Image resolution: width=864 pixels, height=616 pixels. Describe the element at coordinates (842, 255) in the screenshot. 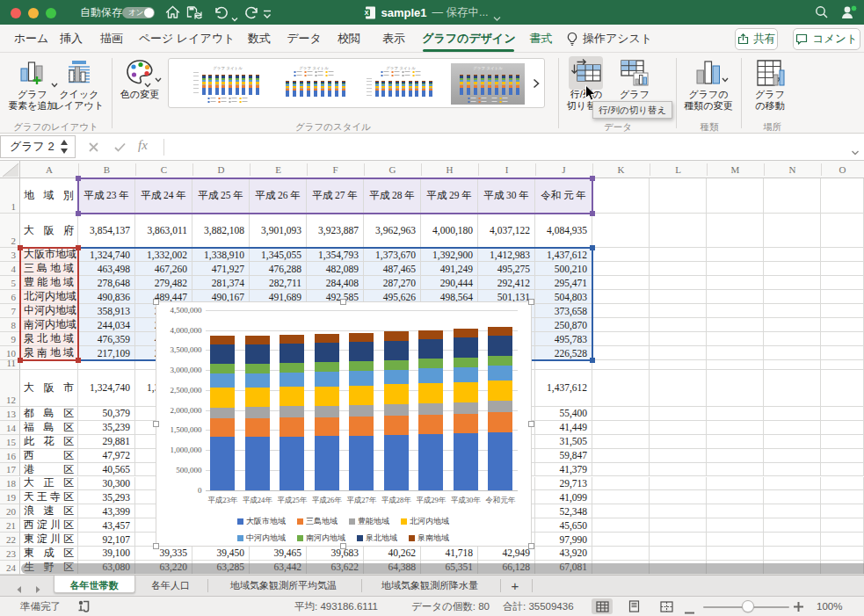

I see `cell-O3` at that location.